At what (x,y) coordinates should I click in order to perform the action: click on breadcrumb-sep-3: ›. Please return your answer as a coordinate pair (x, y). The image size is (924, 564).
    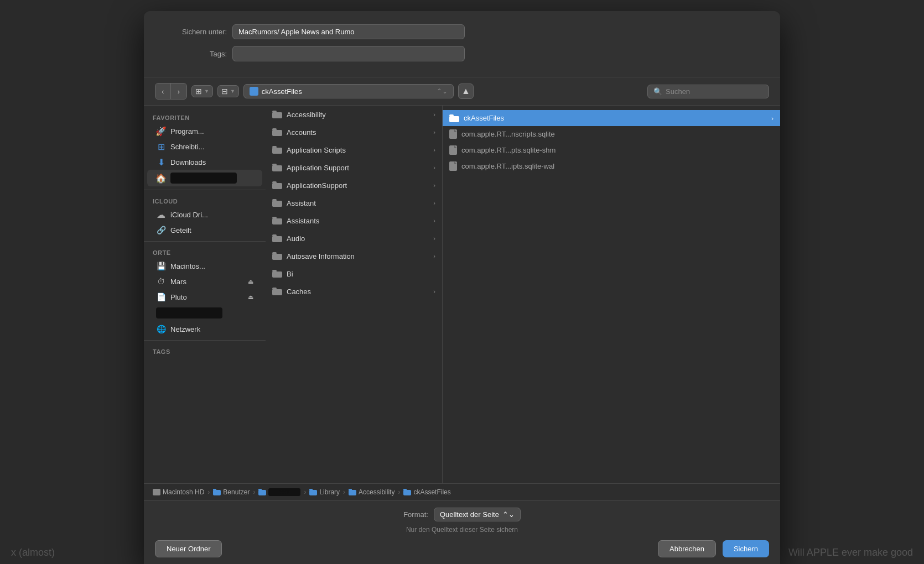
    Looking at the image, I should click on (305, 492).